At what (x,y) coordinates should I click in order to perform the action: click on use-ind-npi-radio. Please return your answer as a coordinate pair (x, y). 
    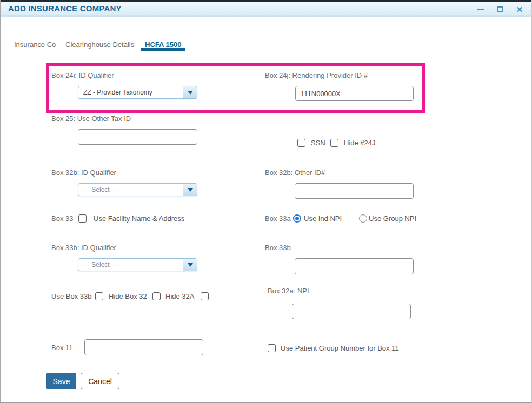
    Looking at the image, I should click on (297, 218).